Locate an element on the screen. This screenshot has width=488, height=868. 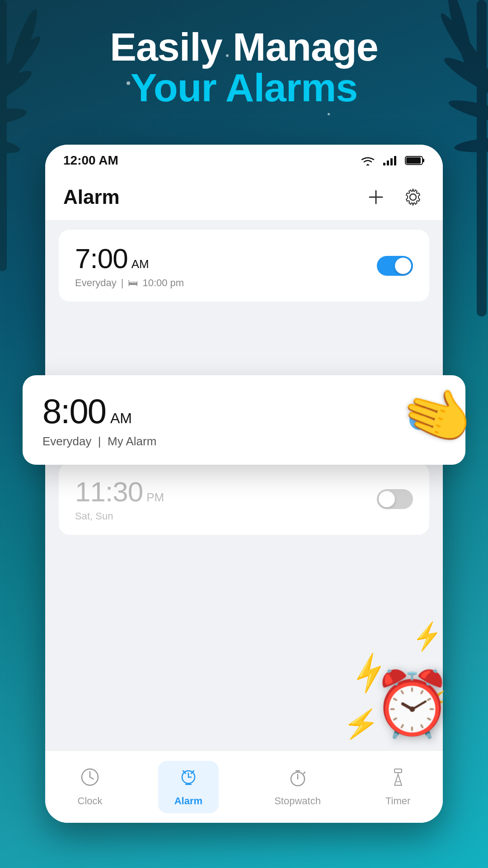
clock-icon is located at coordinates (90, 777).